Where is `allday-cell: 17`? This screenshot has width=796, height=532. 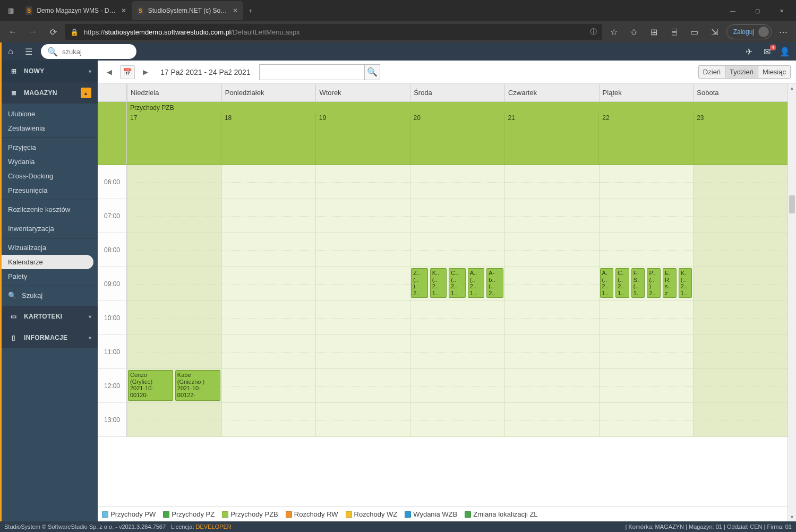 allday-cell: 17 is located at coordinates (174, 139).